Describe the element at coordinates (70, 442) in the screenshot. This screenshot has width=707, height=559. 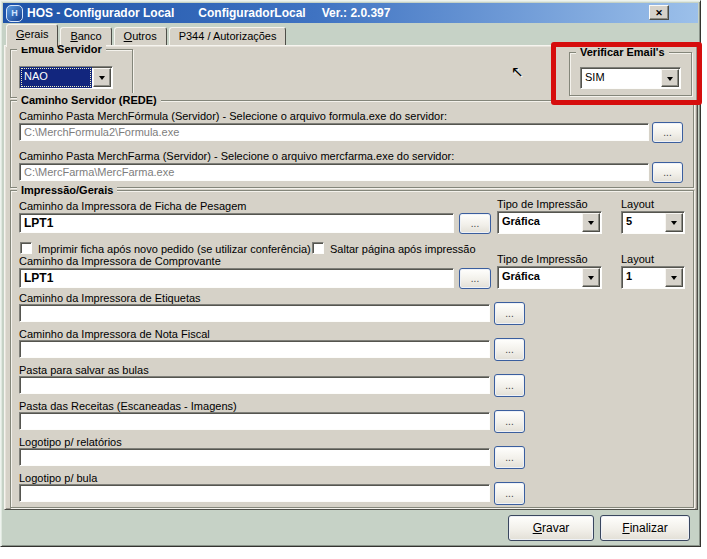
I see `logotipo-relatorios-label: Logotipo p/ relatórios` at that location.